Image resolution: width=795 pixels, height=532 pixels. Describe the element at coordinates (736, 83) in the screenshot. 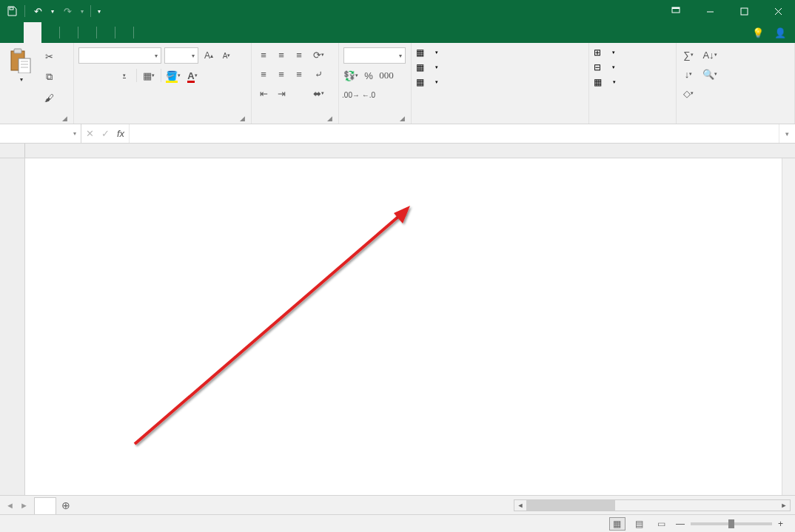

I see `group-editing: ∑▾ ↓▾ ◇▾ A↓▾ 🔍▾` at that location.